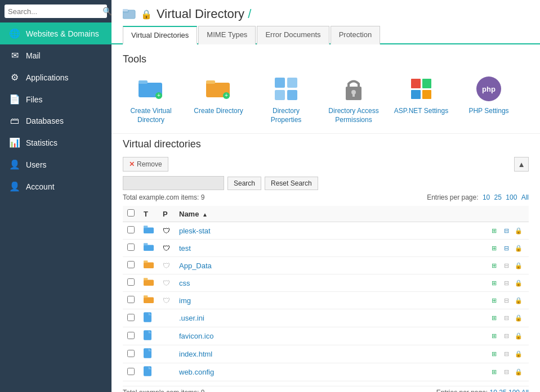 This screenshot has width=540, height=392. What do you see at coordinates (151, 99) in the screenshot?
I see `tool-create-virtual-directory: + Create Virtual Directory` at bounding box center [151, 99].